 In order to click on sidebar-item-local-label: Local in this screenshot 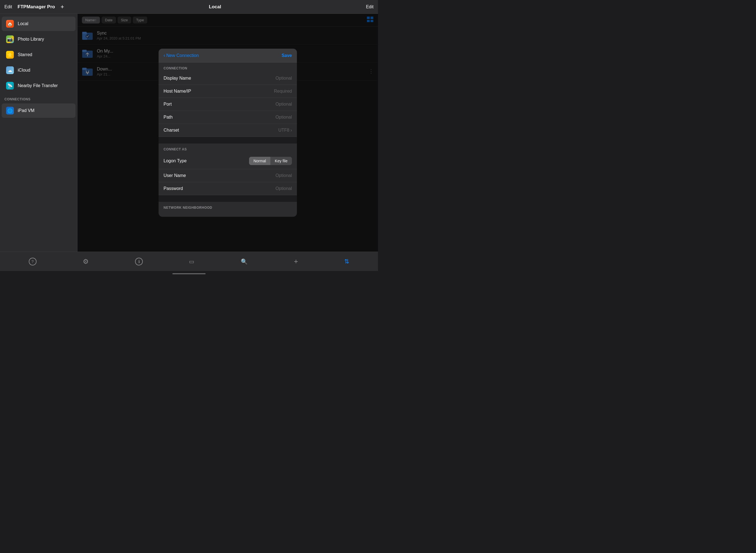, I will do `click(23, 24)`.